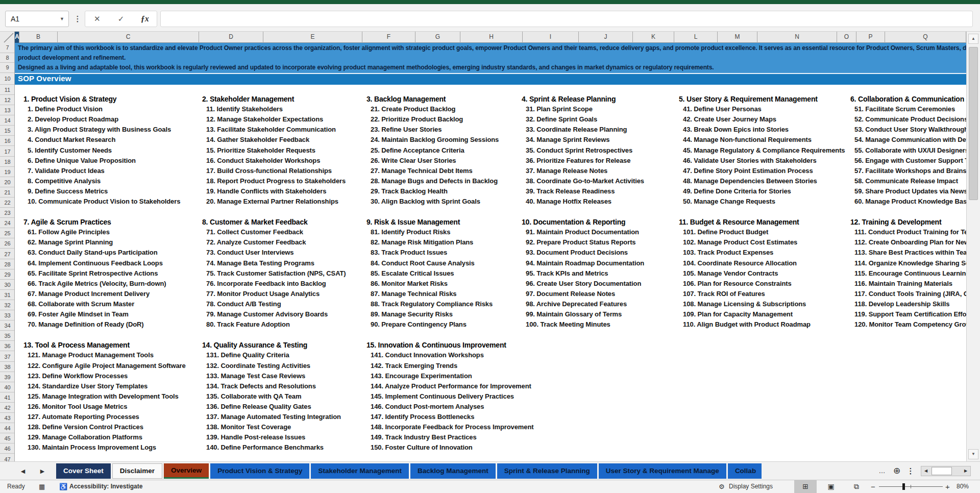  I want to click on column-header-O: O, so click(847, 37).